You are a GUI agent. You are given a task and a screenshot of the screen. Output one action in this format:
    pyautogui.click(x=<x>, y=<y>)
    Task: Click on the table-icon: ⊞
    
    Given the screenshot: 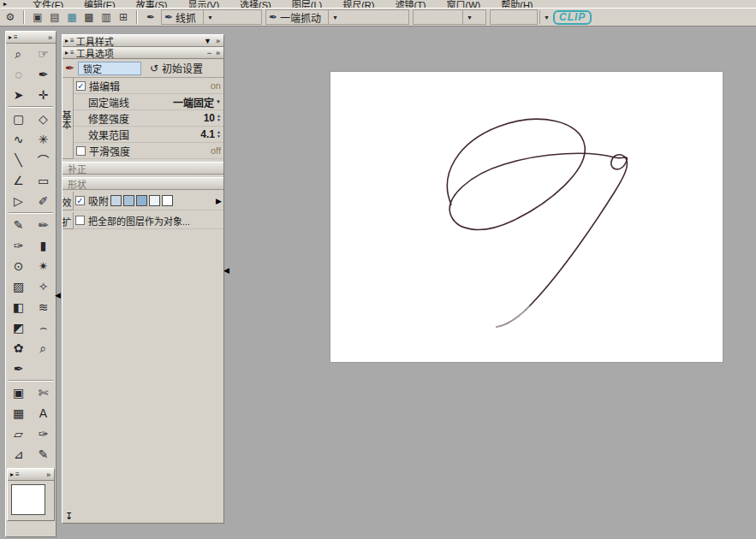 What is the action you would take?
    pyautogui.click(x=123, y=17)
    